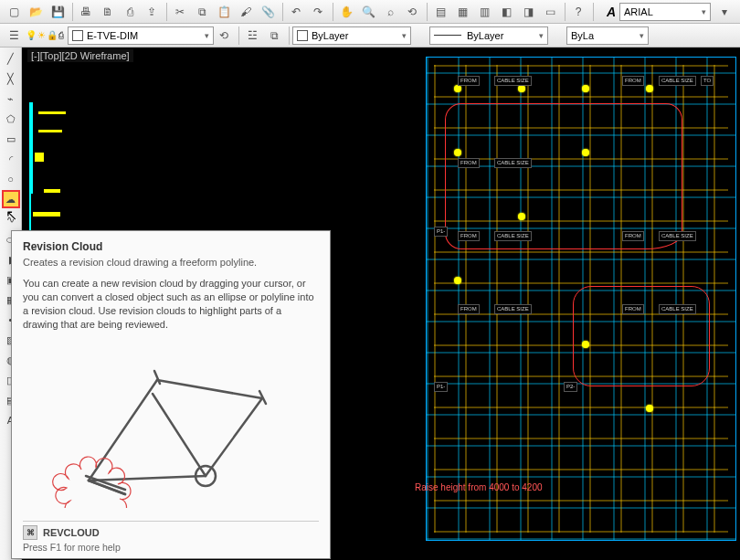 Image resolution: width=740 pixels, height=560 pixels. What do you see at coordinates (11, 79) in the screenshot?
I see `construction-line-icon: ╳` at bounding box center [11, 79].